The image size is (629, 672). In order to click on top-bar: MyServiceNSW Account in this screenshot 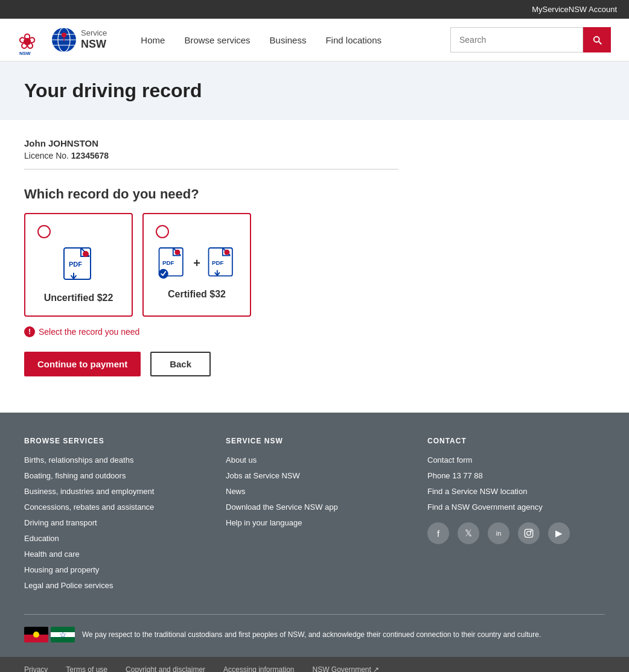, I will do `click(314, 10)`.